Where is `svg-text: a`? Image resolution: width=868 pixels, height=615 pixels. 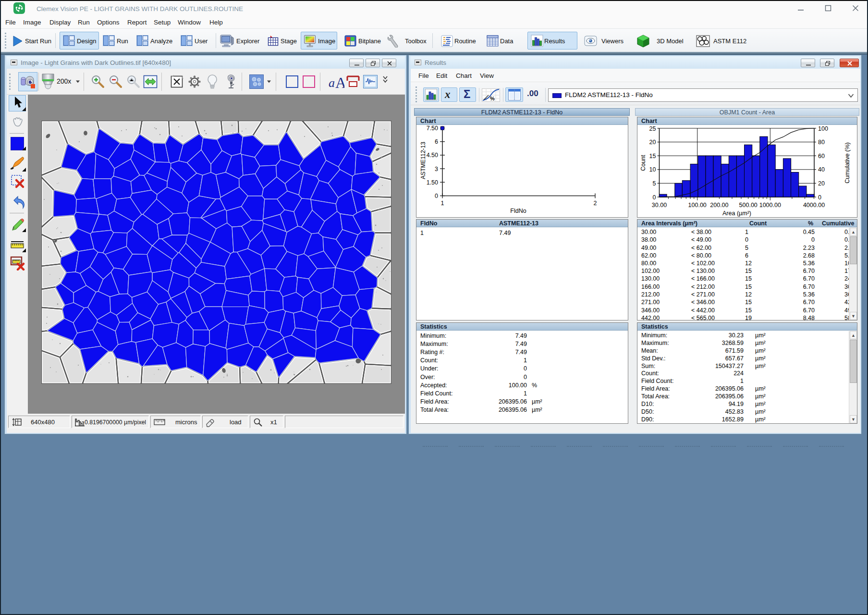 svg-text: a is located at coordinates (331, 83).